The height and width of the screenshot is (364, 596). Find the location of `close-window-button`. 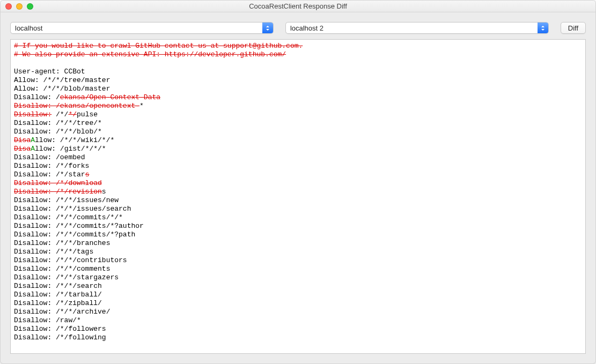

close-window-button is located at coordinates (9, 6).